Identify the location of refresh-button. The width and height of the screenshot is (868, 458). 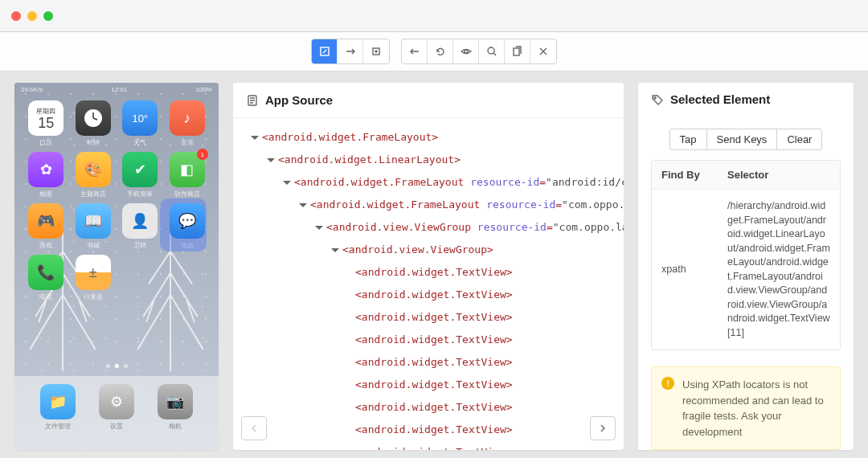
(440, 51).